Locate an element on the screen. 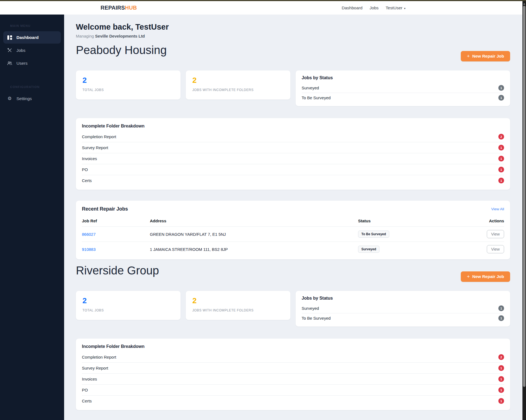 This screenshot has height=420, width=526. job-ref-link: 866027 is located at coordinates (89, 234).